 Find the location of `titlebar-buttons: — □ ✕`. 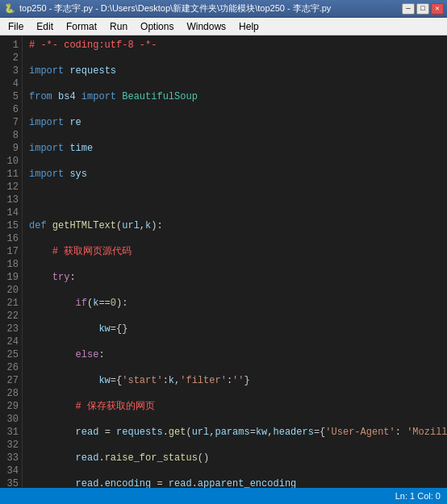

titlebar-buttons: — □ ✕ is located at coordinates (423, 9).